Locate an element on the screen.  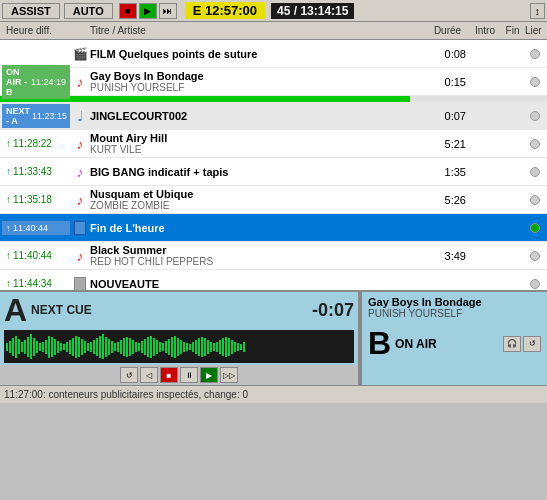
table-row: NEXT - A 11:23:15 ♩ JINGLECOURT002 0:07 is located at coordinates (274, 116).